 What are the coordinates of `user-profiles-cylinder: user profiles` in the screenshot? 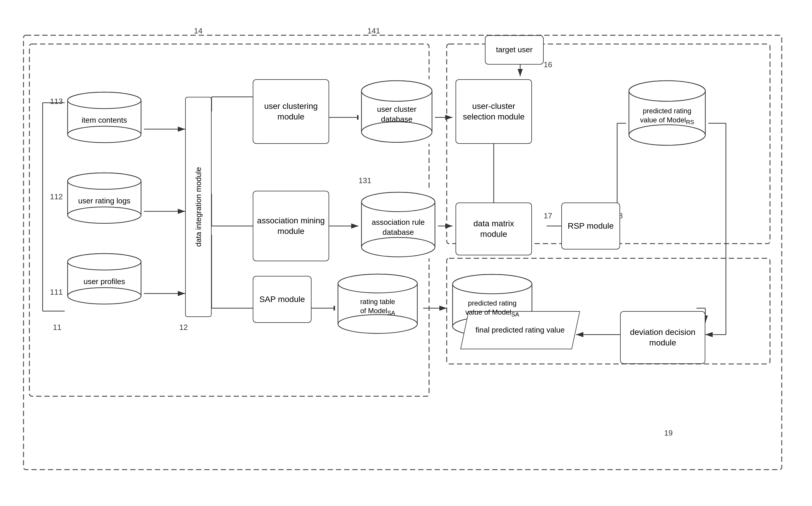 It's located at (105, 279).